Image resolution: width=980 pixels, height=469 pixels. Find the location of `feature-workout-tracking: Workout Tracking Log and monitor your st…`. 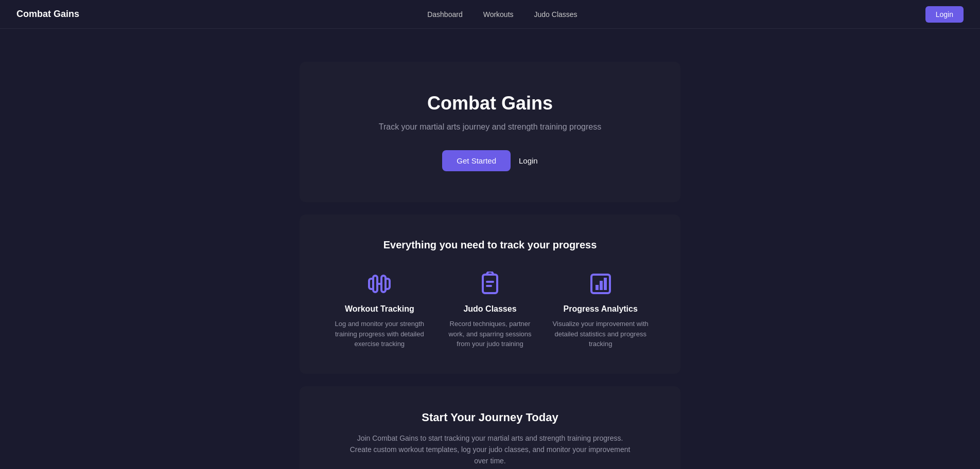

feature-workout-tracking: Workout Tracking Log and monitor your st… is located at coordinates (380, 311).